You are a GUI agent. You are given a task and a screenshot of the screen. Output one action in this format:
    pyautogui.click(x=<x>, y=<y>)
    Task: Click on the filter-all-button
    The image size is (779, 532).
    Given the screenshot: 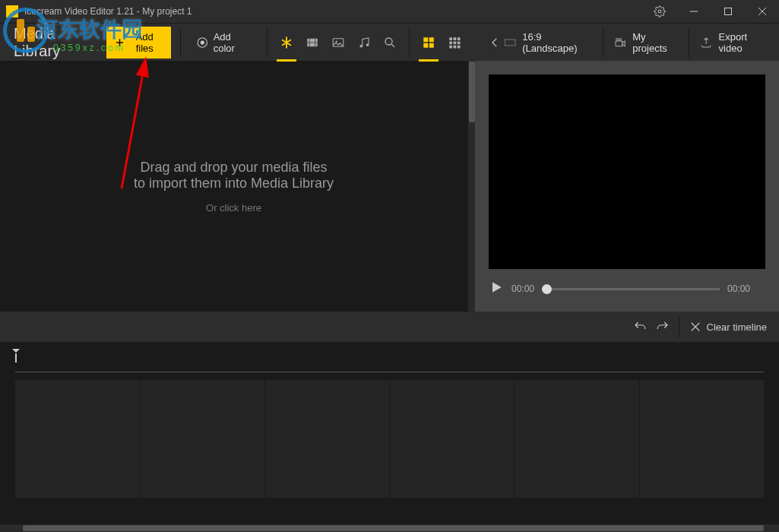 What is the action you would take?
    pyautogui.click(x=287, y=43)
    